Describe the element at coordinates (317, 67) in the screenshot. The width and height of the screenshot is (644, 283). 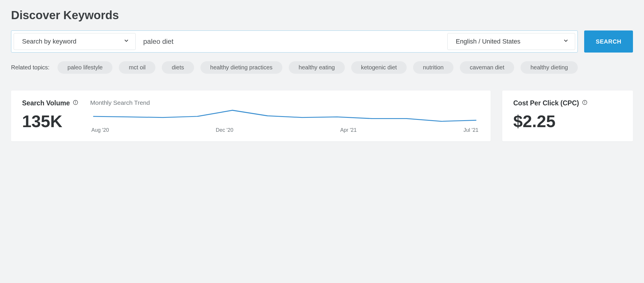
I see `topic-chip: healthy eating` at that location.